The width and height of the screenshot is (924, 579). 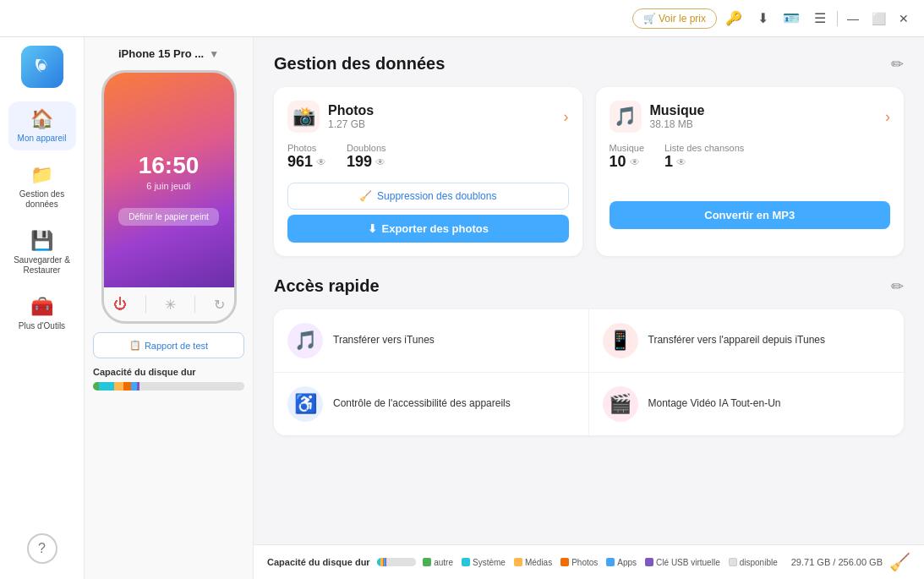 What do you see at coordinates (169, 216) in the screenshot?
I see `set-wallpaper-button: Définir le papier peint` at bounding box center [169, 216].